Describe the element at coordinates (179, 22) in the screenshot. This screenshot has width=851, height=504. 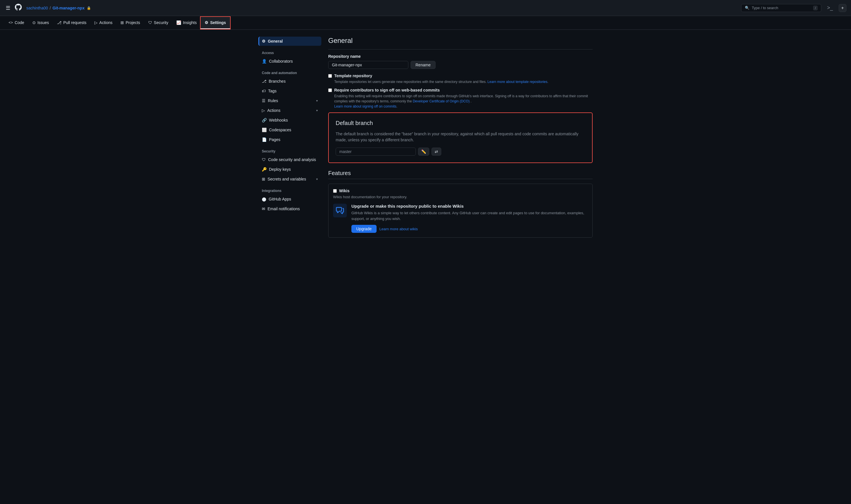
I see `insights-icon: 📈` at that location.